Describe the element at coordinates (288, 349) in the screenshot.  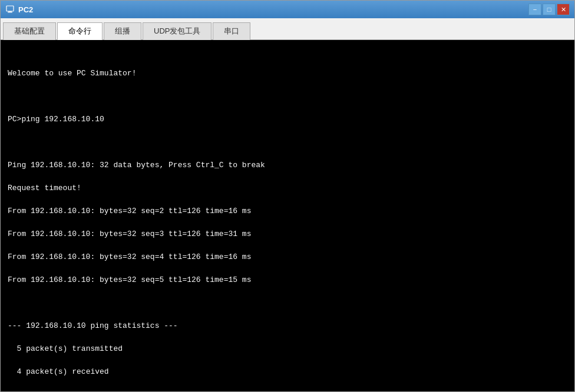
I see `terminal-line: 5 packet(s) transmitted` at that location.